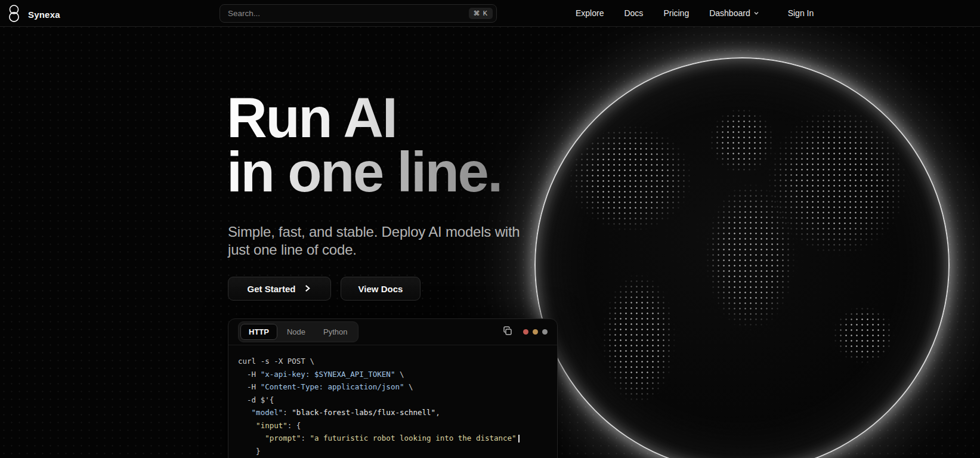 The height and width of the screenshot is (458, 980). Describe the element at coordinates (413, 438) in the screenshot. I see `code-segment: "a futuristic robot looking into the dis…` at that location.